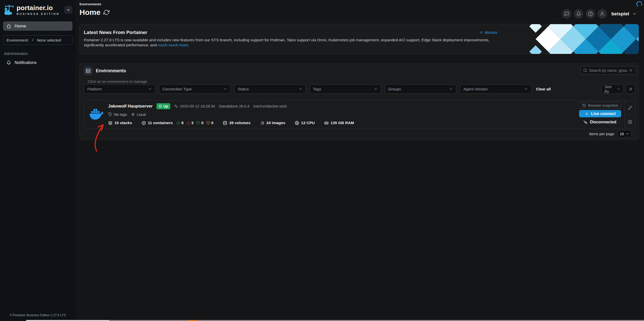  Describe the element at coordinates (295, 43) in the screenshot. I see `news-banner-body: Portainer 2.27.0 LTS is now available an…` at that location.